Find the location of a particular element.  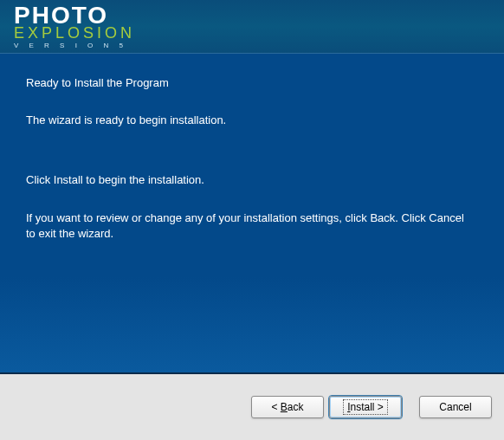

logo-line-2: EXPLOSION is located at coordinates (74, 33).